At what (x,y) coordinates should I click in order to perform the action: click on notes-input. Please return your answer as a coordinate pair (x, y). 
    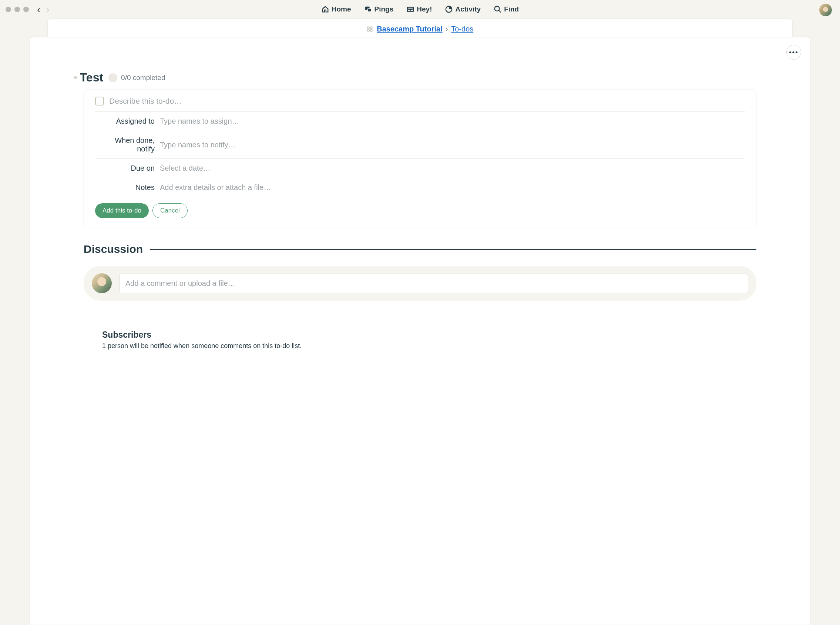
    Looking at the image, I should click on (317, 188).